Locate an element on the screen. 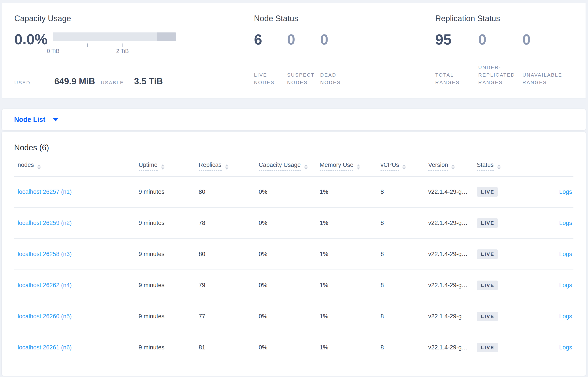  live-nodes-value: 6 is located at coordinates (271, 40).